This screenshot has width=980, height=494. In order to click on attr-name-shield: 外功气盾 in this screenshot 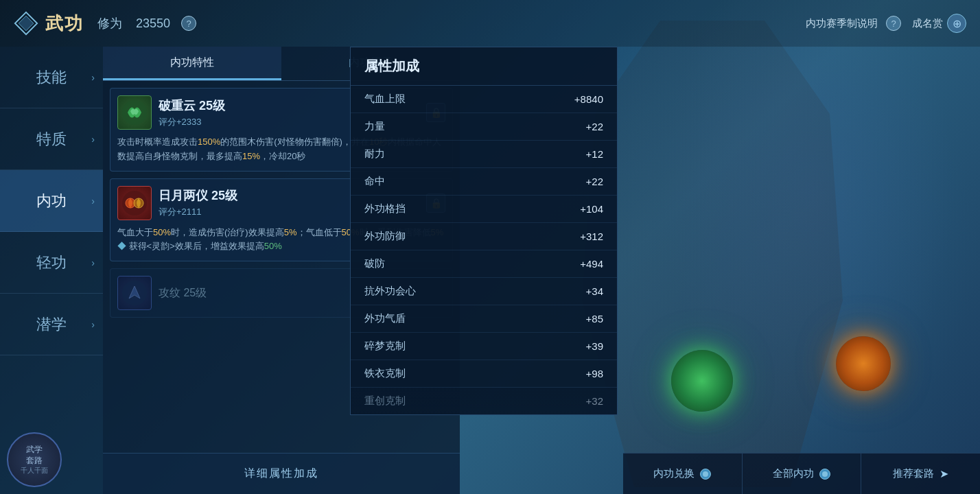, I will do `click(385, 318)`.